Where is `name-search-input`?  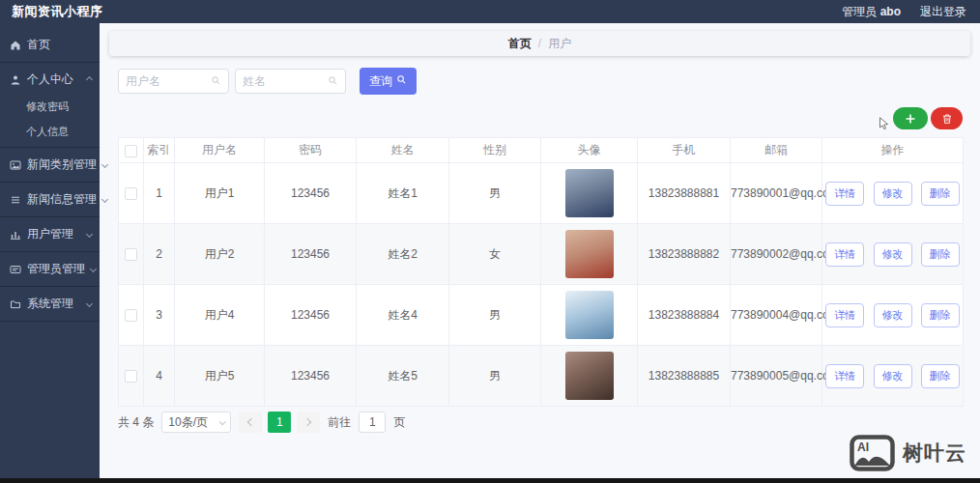 name-search-input is located at coordinates (285, 81).